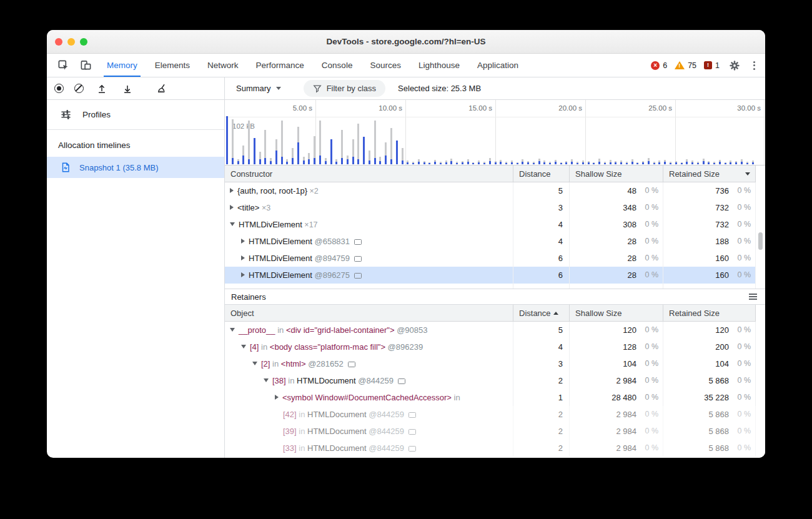 This screenshot has width=812, height=519. I want to click on size-value: 28, so click(603, 241).